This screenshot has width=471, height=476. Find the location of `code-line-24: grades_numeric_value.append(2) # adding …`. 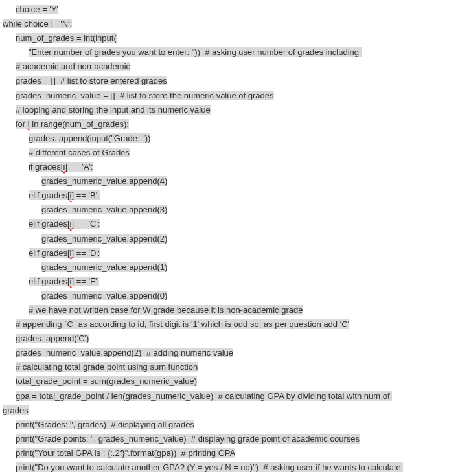

code-line-24: grades_numeric_value.append(2) # adding … is located at coordinates (236, 353).